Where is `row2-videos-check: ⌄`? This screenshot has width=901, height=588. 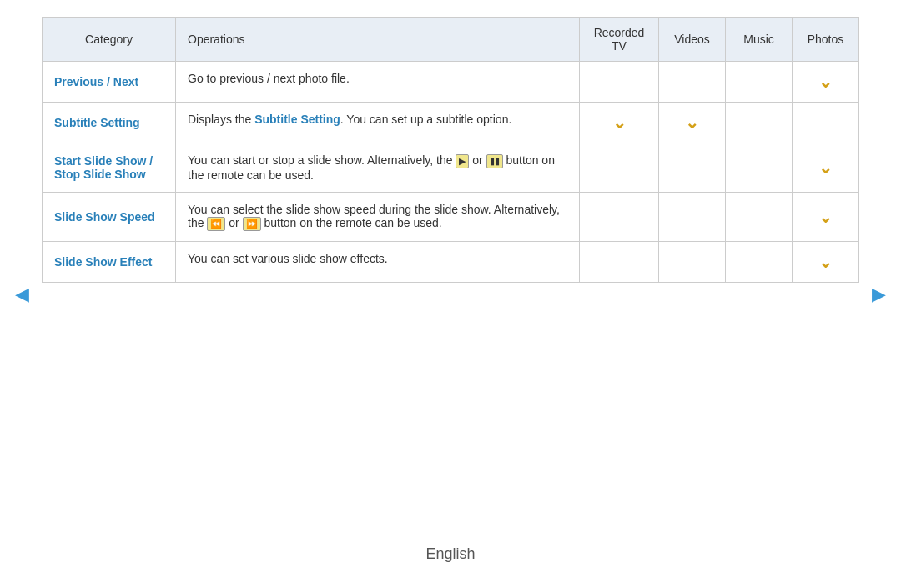
row2-videos-check: ⌄ is located at coordinates (692, 123).